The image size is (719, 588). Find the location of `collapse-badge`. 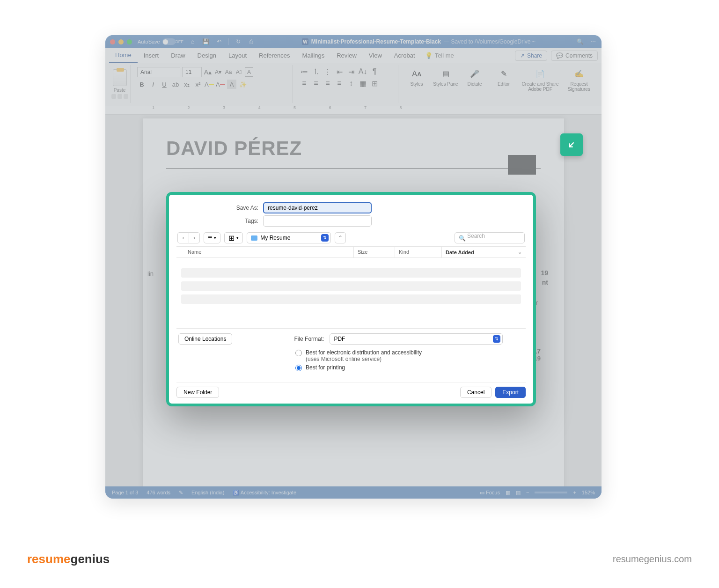

collapse-badge is located at coordinates (572, 145).